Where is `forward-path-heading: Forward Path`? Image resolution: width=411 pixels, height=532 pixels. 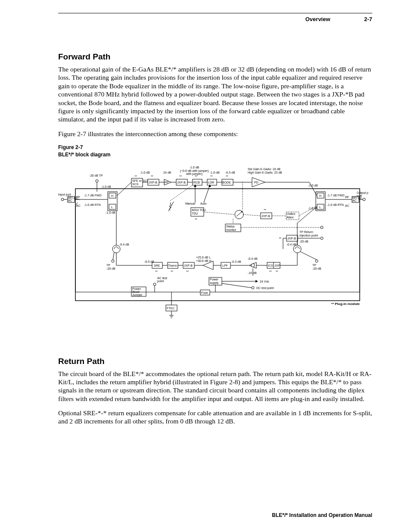
forward-path-heading: Forward Path is located at coordinates (215, 57).